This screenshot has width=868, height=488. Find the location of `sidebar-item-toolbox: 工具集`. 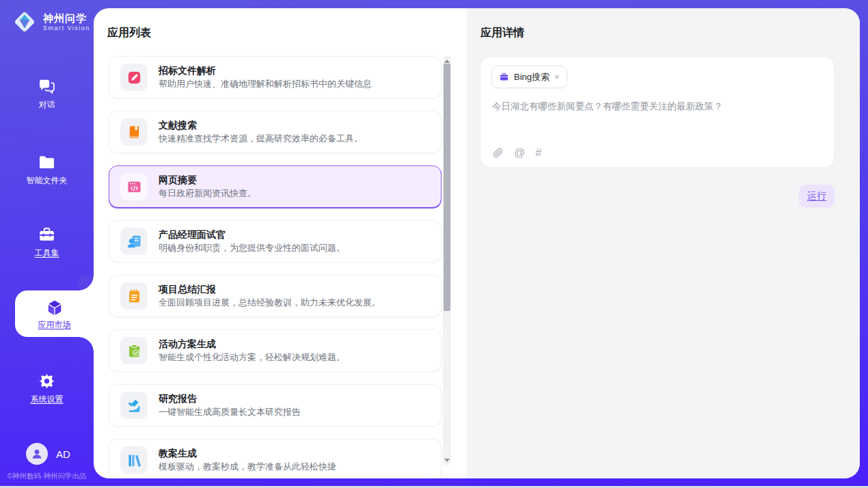

sidebar-item-toolbox: 工具集 is located at coordinates (46, 242).